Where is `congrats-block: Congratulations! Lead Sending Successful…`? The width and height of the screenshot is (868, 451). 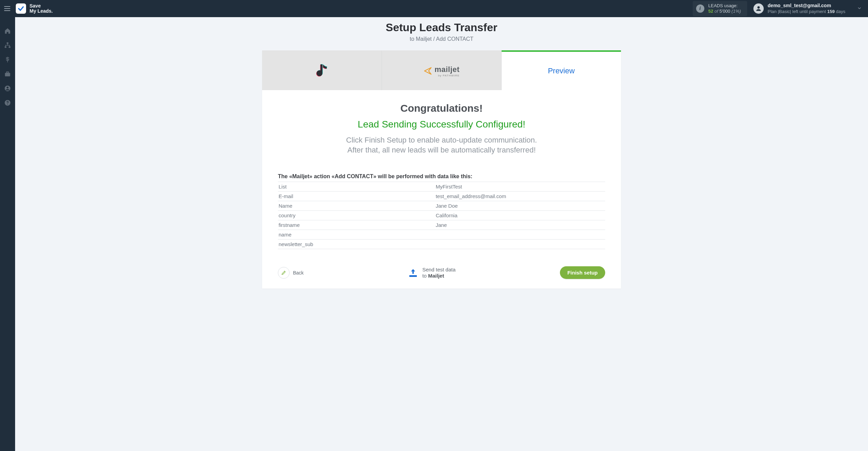 congrats-block: Congratulations! Lead Sending Successful… is located at coordinates (442, 129).